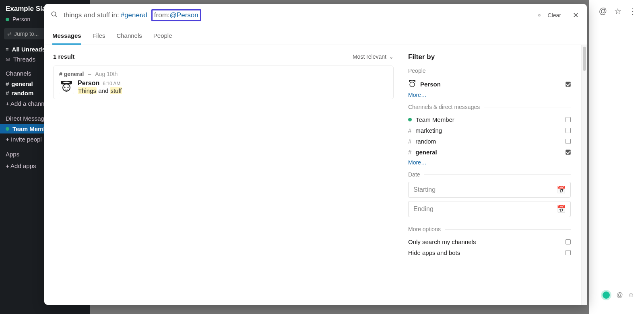 The image size is (644, 314). What do you see at coordinates (489, 252) in the screenshot?
I see `filter-option-row: Hide apps and bots` at bounding box center [489, 252].